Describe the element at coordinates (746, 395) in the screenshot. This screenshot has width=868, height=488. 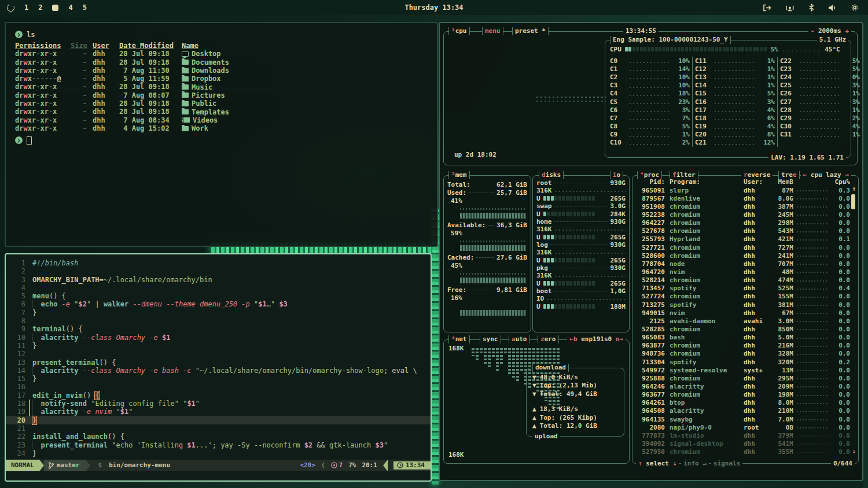
I see `process-row: 963677chromiumdhh198M0.0` at that location.